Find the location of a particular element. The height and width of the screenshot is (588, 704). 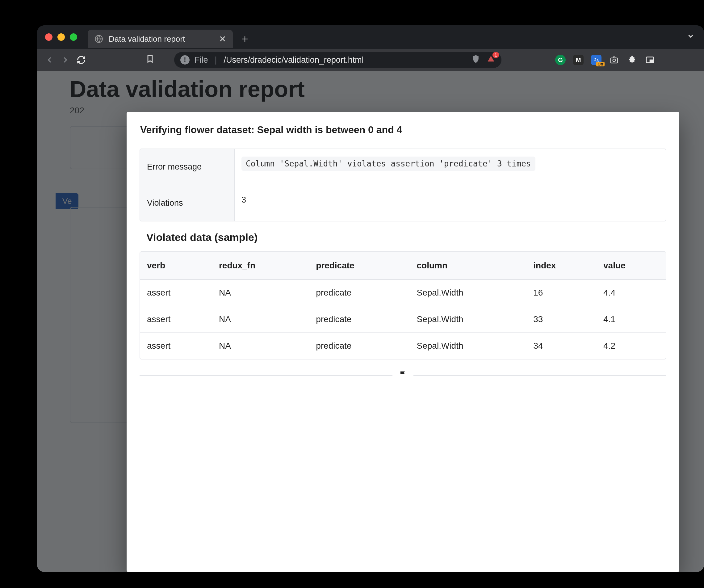

cell-value: 4.2 is located at coordinates (631, 346).